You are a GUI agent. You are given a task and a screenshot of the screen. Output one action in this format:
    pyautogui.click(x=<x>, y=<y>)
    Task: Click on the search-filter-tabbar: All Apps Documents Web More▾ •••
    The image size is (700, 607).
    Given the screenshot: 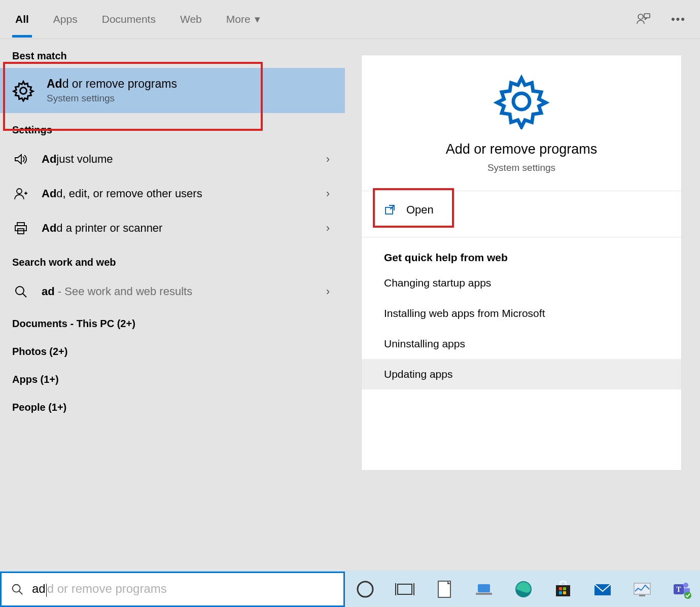 What is the action you would take?
    pyautogui.click(x=350, y=19)
    